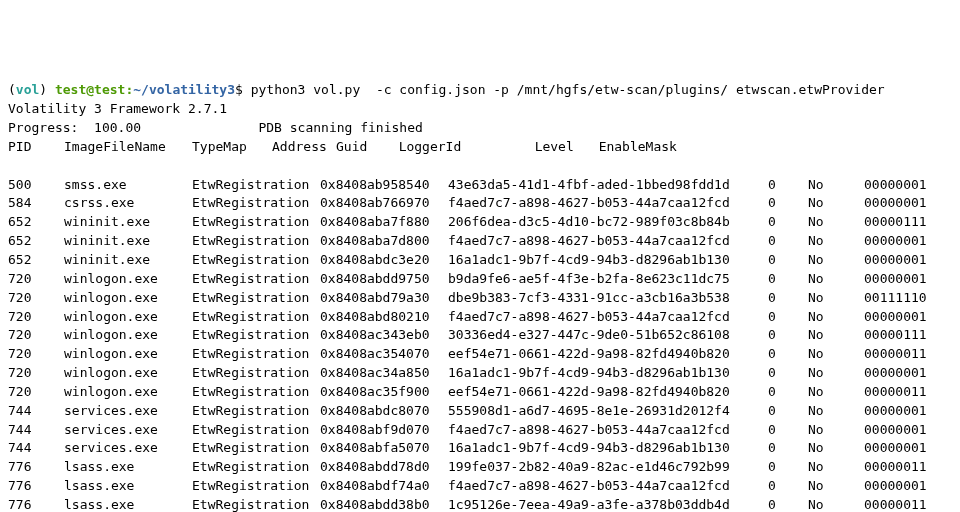  Describe the element at coordinates (384, 430) in the screenshot. I see `cell-addr: 0x8408abf9d070` at that location.